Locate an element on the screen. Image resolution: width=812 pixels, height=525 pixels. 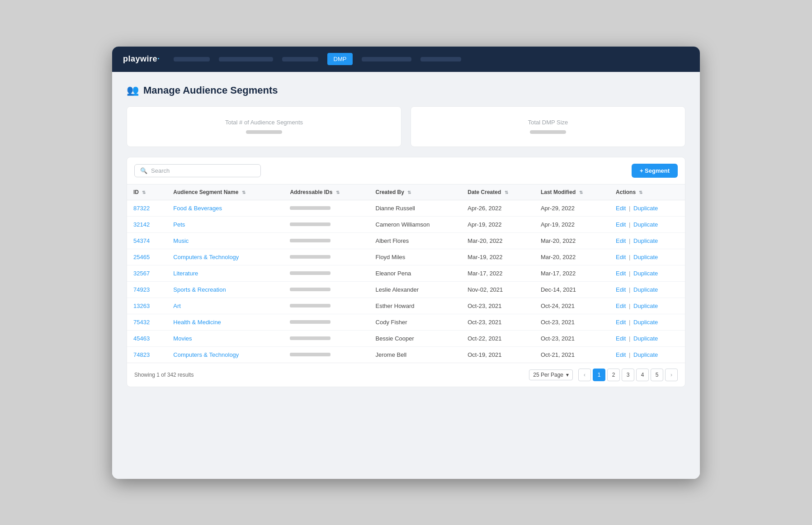
cell-id: 87322 is located at coordinates (147, 208).